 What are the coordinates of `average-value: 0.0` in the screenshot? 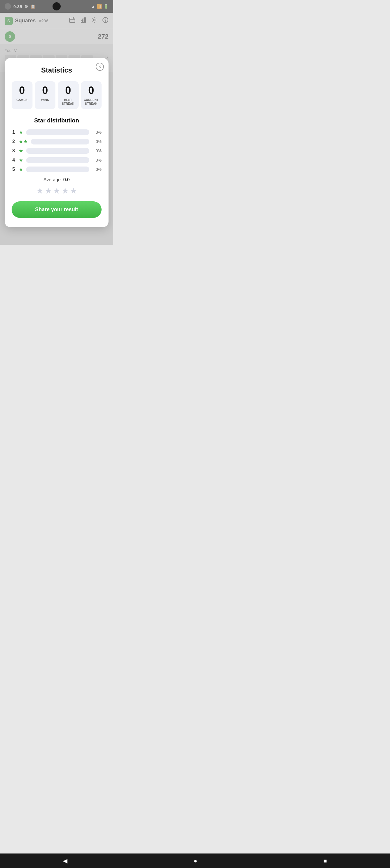 It's located at (67, 180).